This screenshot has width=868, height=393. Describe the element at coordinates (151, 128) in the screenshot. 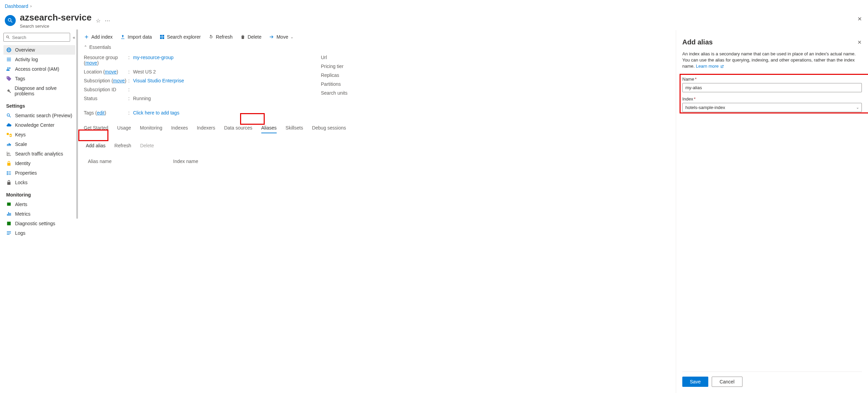

I see `tab-monitoring: Monitoring` at that location.